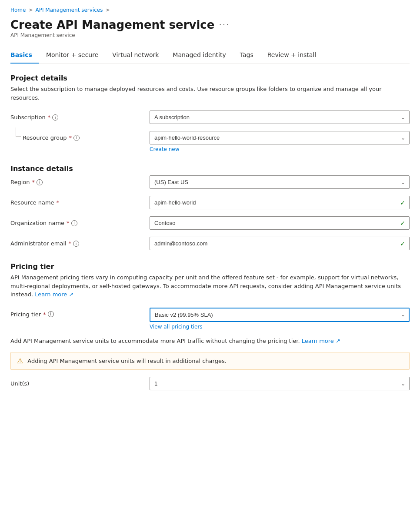  I want to click on admin-email-input, so click(280, 244).